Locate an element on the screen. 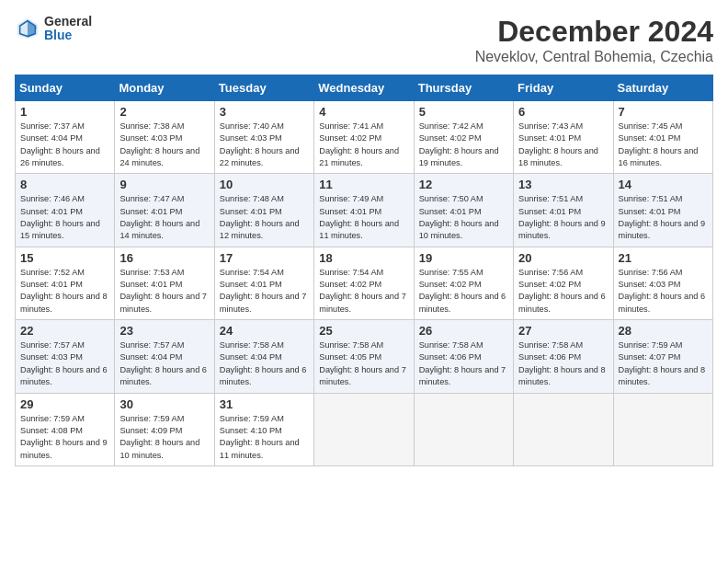 This screenshot has height=563, width=728. day-info: Sunrise: 7:59 AMSunset: 4:09 PMDaylight:… is located at coordinates (160, 437).